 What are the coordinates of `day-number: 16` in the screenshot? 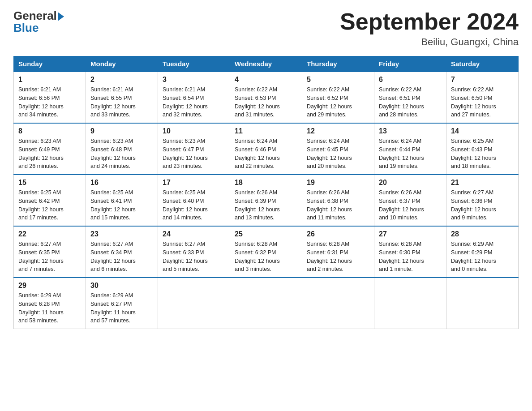 It's located at (122, 183).